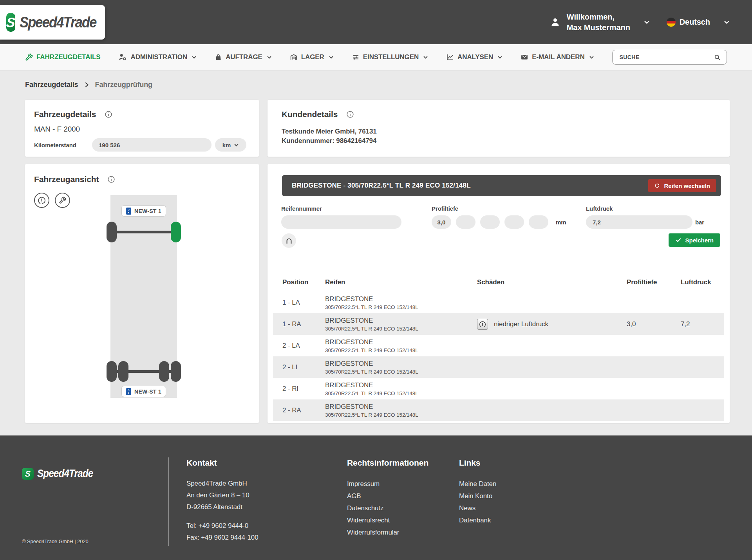 This screenshot has width=752, height=560. Describe the element at coordinates (89, 85) in the screenshot. I see `breadcrumb: Fahrzeugdetails Fahrzeugprüfung` at that location.